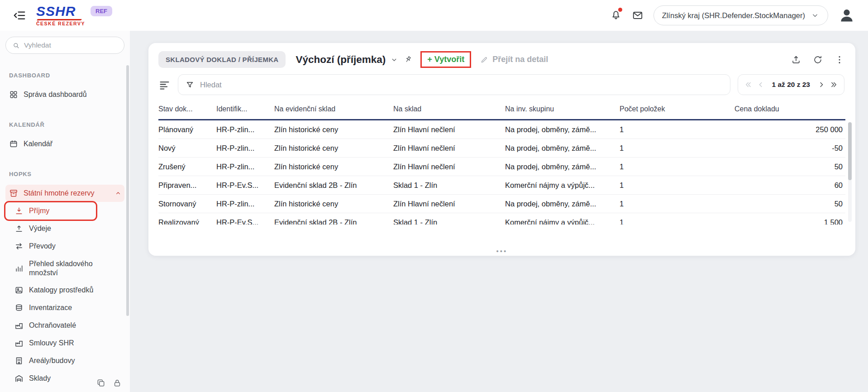 This screenshot has width=868, height=392. I want to click on pin-icon, so click(408, 59).